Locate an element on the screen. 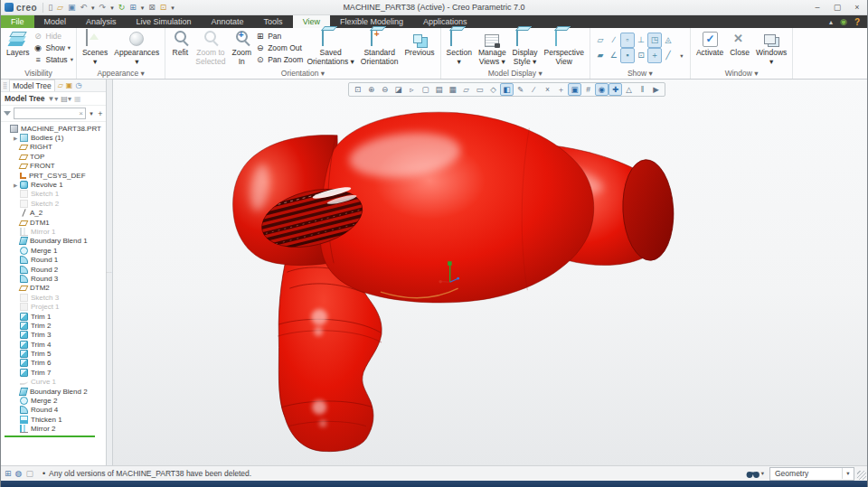 The width and height of the screenshot is (868, 487). new-window-icon: ⊡ is located at coordinates (164, 7).